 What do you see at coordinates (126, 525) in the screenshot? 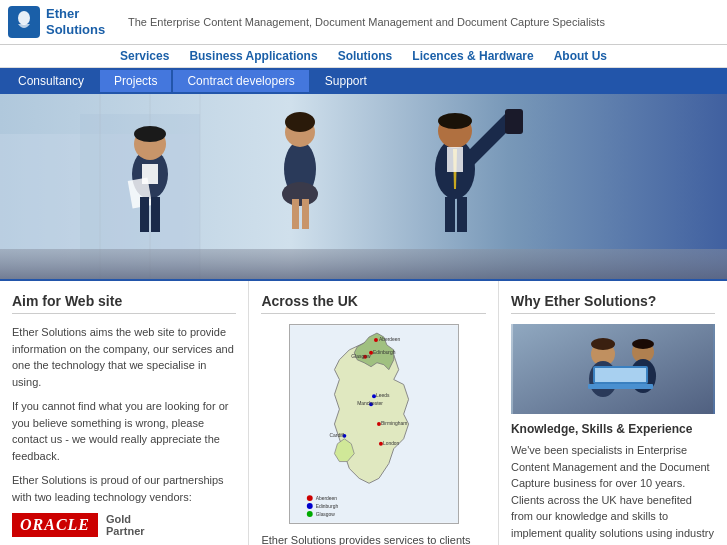
I see `gold-partner-text: Gold Partner` at bounding box center [126, 525].